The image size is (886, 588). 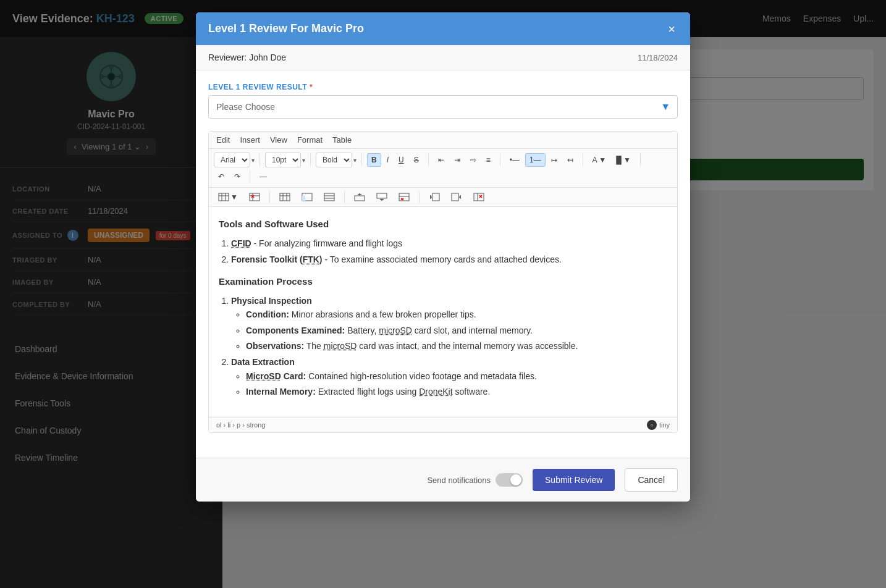 What do you see at coordinates (241, 425) in the screenshot?
I see `statusbar-path: ol › li › p › strong` at bounding box center [241, 425].